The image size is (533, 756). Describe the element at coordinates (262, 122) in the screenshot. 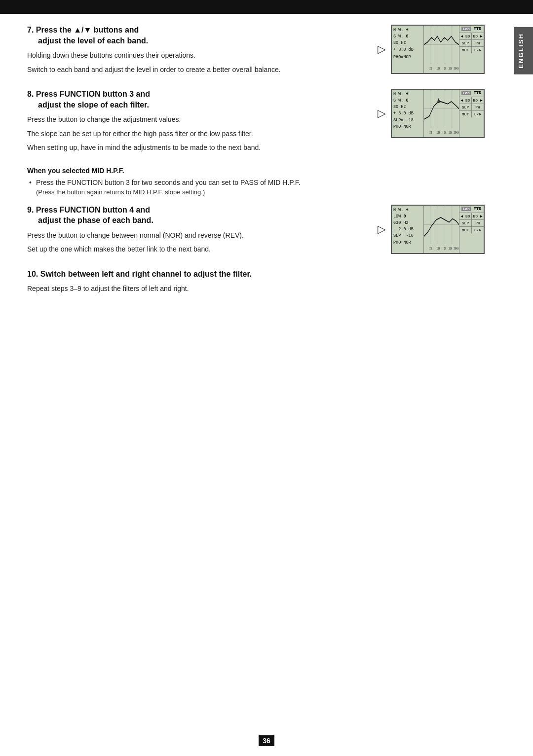

I see `section-8: 8. Press FUNCTION button 3 and adjust th…` at that location.